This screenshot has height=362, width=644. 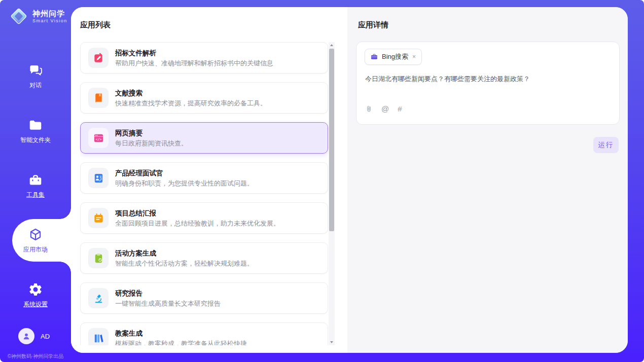 What do you see at coordinates (95, 25) in the screenshot?
I see `app-list-title: 应用列表` at bounding box center [95, 25].